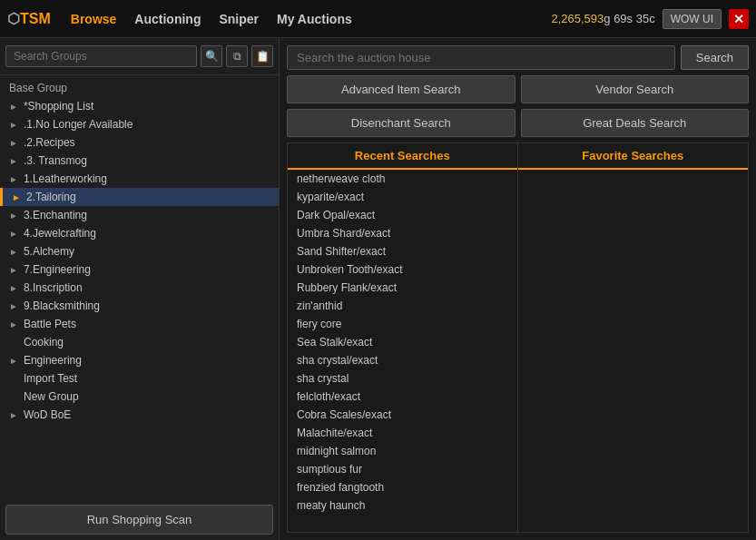 This screenshot has width=756, height=540. What do you see at coordinates (140, 270) in the screenshot?
I see `tree-item-engineering: ► 7.Engineering` at bounding box center [140, 270].